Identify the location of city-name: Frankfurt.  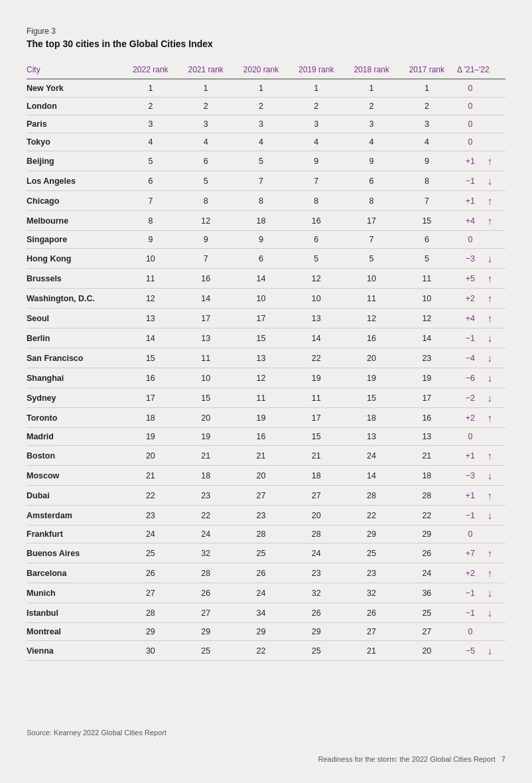
(74, 535).